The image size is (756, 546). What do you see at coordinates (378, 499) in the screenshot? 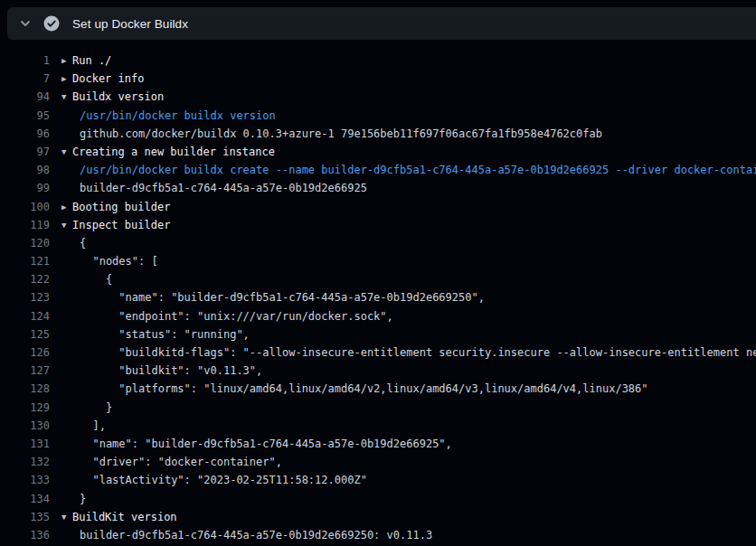
I see `log-line: 134 }` at bounding box center [378, 499].